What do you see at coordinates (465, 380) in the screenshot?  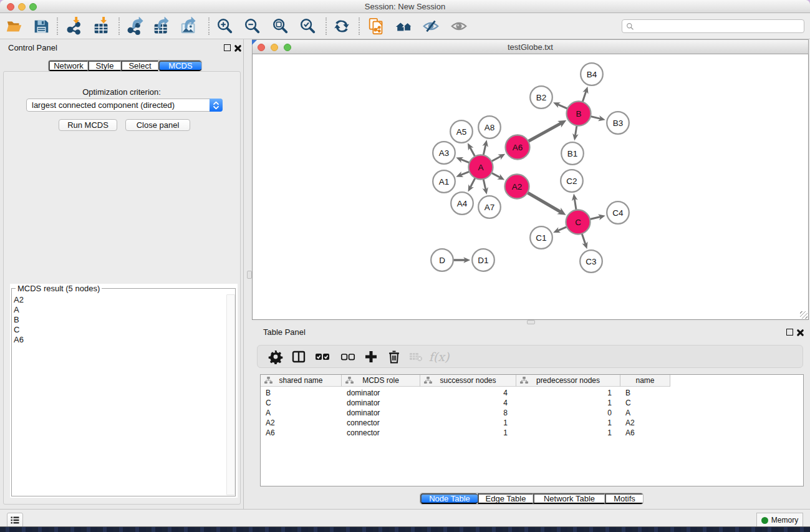 I see `table-header-row: shared nameMCDS rolesuccessor nodesprede…` at bounding box center [465, 380].